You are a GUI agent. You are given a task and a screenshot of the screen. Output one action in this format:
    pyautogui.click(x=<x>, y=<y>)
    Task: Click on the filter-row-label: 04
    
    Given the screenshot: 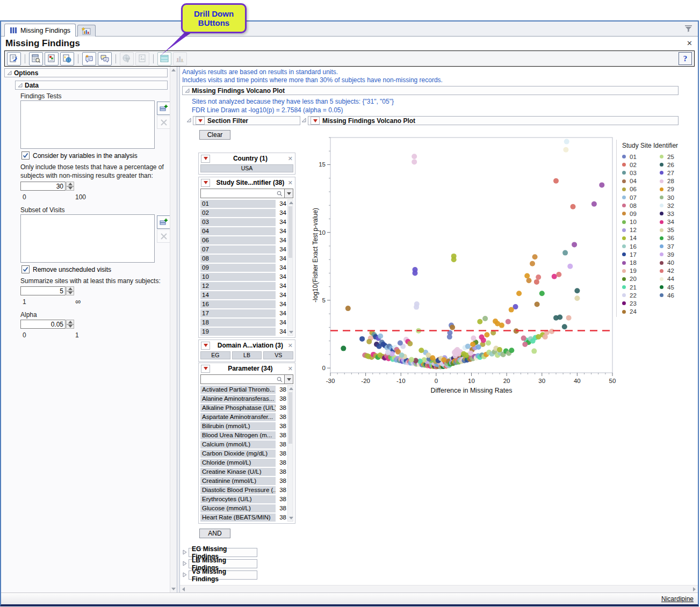 What is the action you would take?
    pyautogui.click(x=238, y=231)
    